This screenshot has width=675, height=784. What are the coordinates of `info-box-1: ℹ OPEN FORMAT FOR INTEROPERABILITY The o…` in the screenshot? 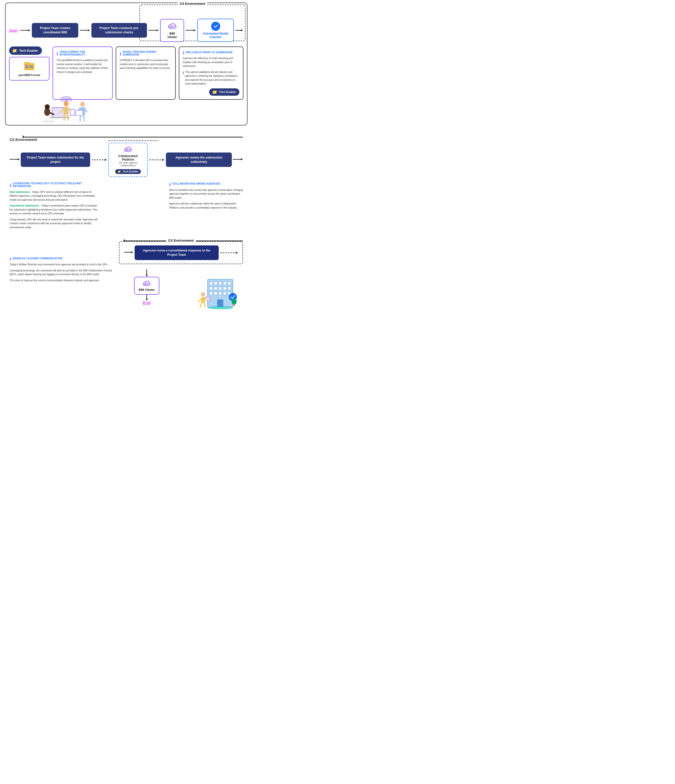 It's located at (82, 73).